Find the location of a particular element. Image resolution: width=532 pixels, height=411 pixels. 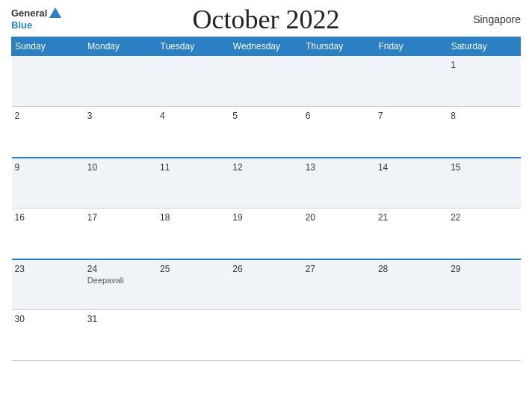

calendar-week-row: 2324Deepavali2526272829 is located at coordinates (266, 285).